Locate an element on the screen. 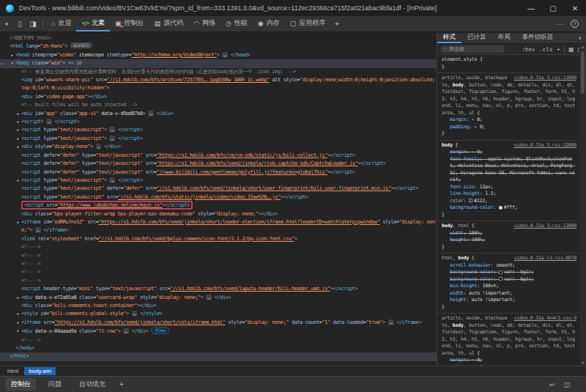 Image resolution: width=586 pixels, height=392 pixels. drawer-tab: 问题 is located at coordinates (55, 384).